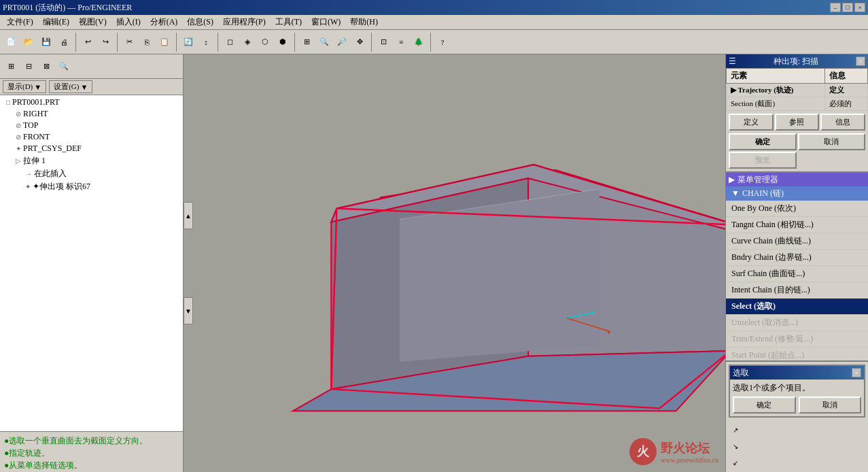 This screenshot has height=472, width=868. What do you see at coordinates (164, 22) in the screenshot?
I see `menu-analysis: 分析(A)` at bounding box center [164, 22].